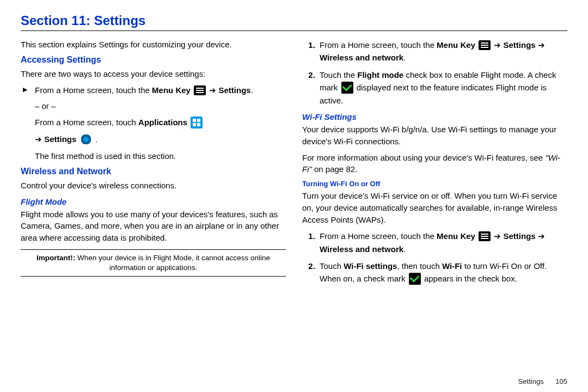 This screenshot has width=588, height=392. Describe the element at coordinates (294, 21) in the screenshot. I see `section-title: Section 11: Settings` at that location.